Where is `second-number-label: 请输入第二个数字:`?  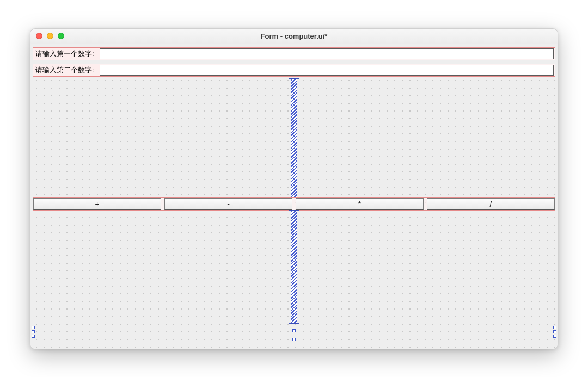
second-number-label: 请输入第二个数字: is located at coordinates (66, 70).